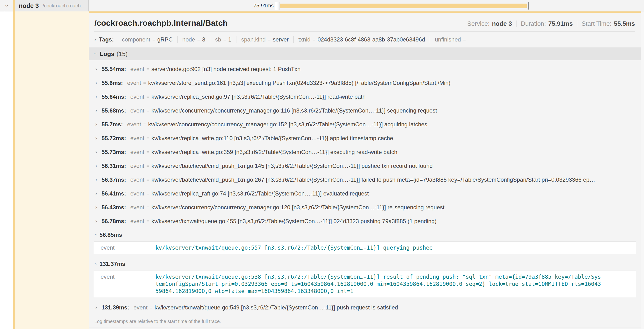 This screenshot has width=644, height=329. I want to click on span-name-cell: node 3 /cockroach.roach…, so click(51, 6).